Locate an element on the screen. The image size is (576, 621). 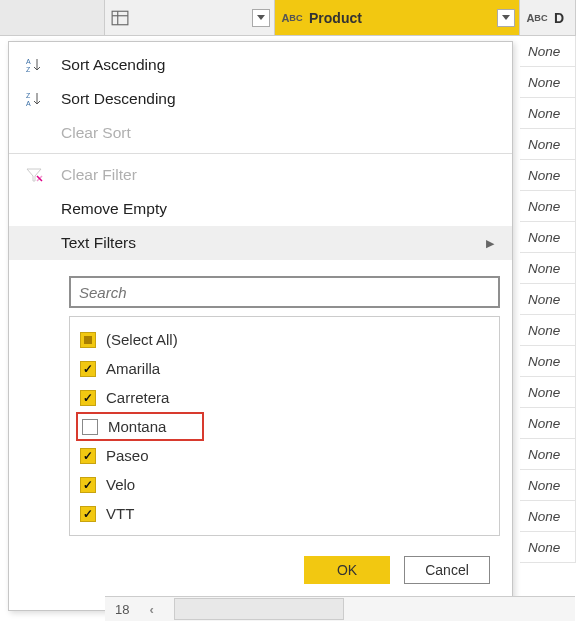
menu-label: Sort Descending is located at coordinates (118, 99).